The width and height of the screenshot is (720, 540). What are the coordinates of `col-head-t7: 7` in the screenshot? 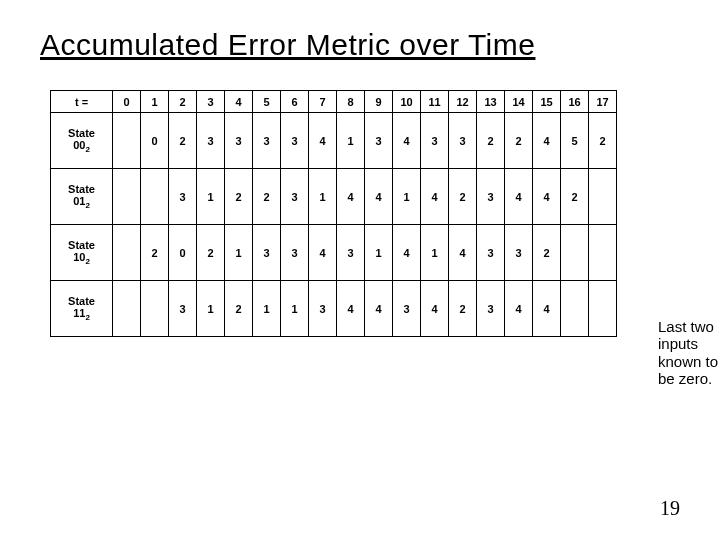 It's located at (323, 102).